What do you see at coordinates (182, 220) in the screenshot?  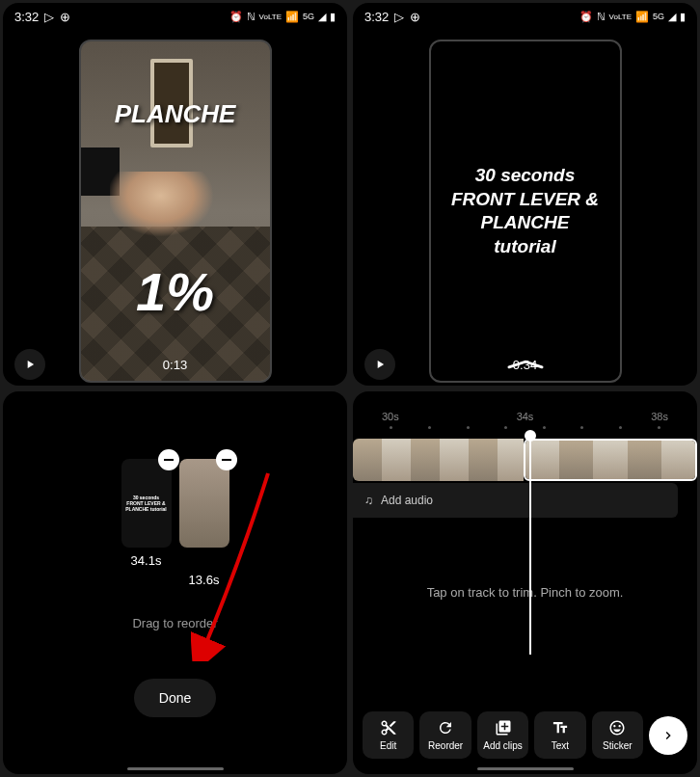 I see `scene-person` at bounding box center [182, 220].